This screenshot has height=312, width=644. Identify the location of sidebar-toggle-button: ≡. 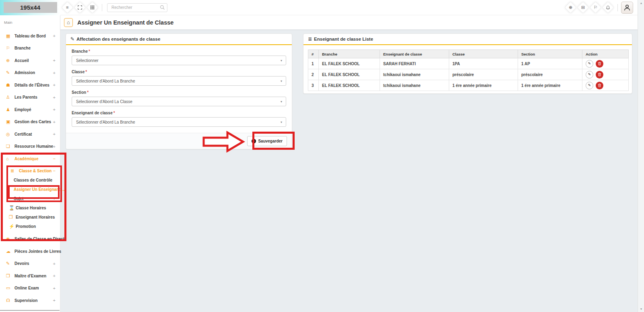
(68, 8).